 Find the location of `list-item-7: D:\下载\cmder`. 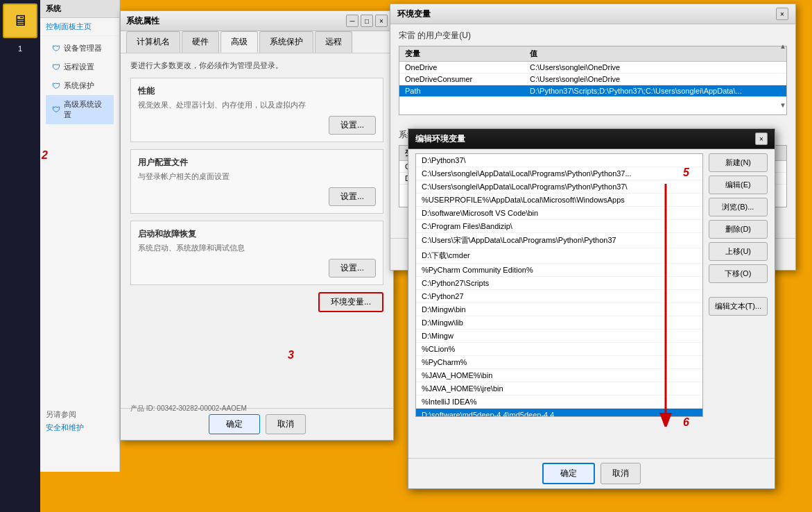

list-item-7: D:\下载\cmder is located at coordinates (559, 256).